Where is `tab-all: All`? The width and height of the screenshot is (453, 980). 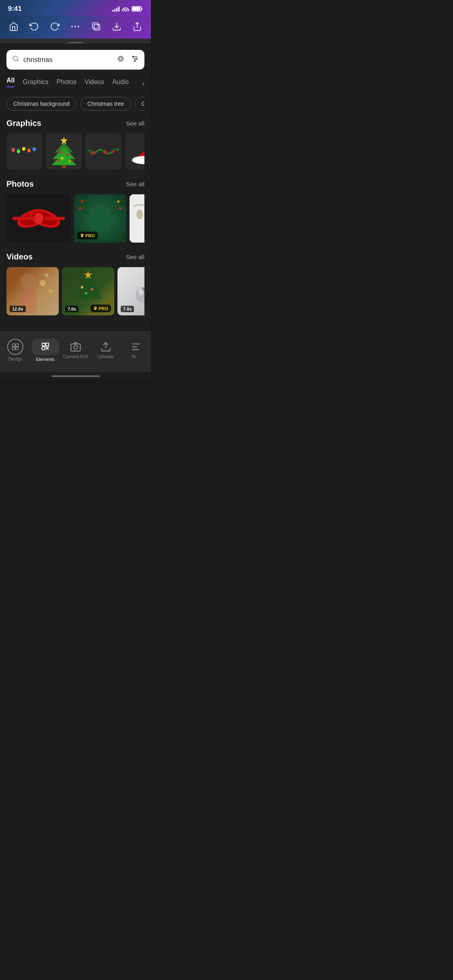 tab-all: All is located at coordinates (10, 84).